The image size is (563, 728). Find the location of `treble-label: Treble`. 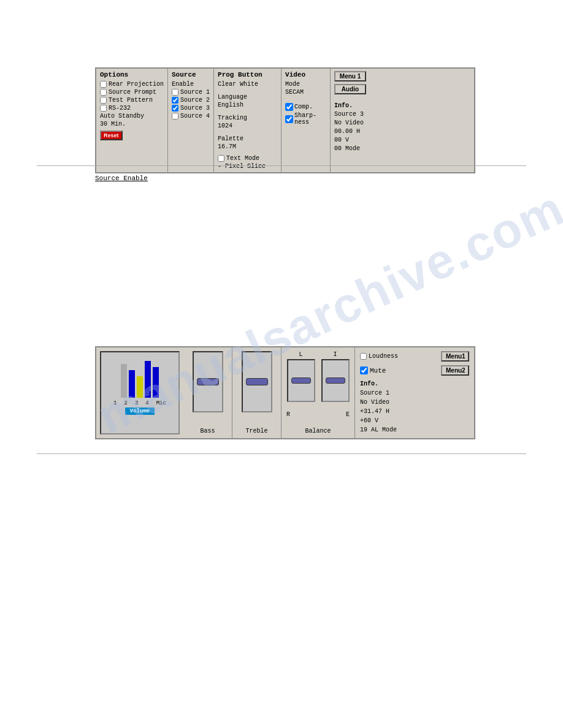

treble-label: Treble is located at coordinates (256, 431).